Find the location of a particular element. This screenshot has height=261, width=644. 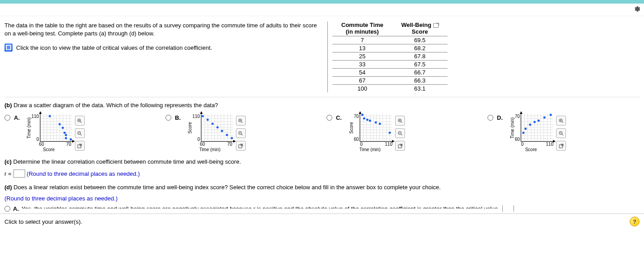

col1-header: Commute Time(in minutes) is located at coordinates (362, 29).